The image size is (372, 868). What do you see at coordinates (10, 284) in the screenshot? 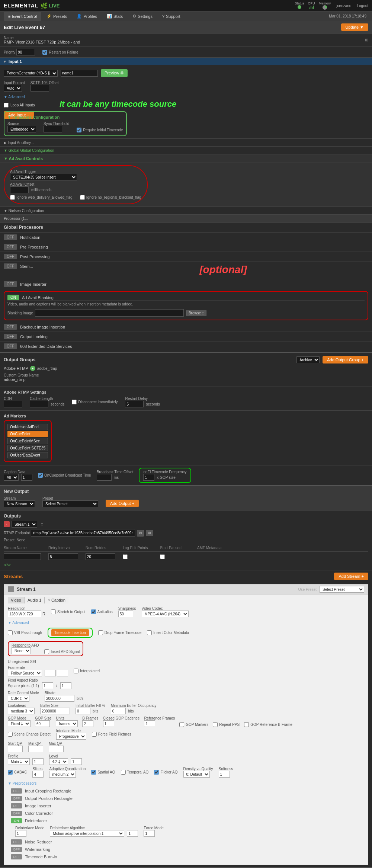
I see `image-inserter-toggle: OFF` at bounding box center [10, 284].